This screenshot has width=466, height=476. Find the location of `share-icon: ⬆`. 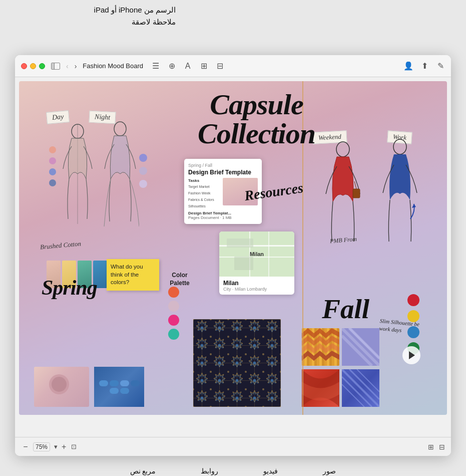

share-icon: ⬆ is located at coordinates (424, 66).